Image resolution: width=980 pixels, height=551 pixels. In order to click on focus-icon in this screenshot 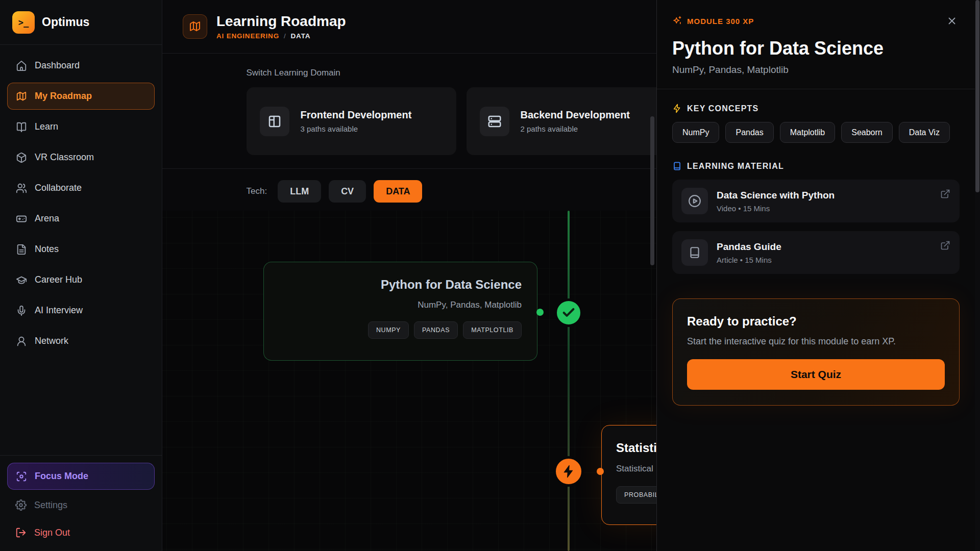, I will do `click(21, 477)`.